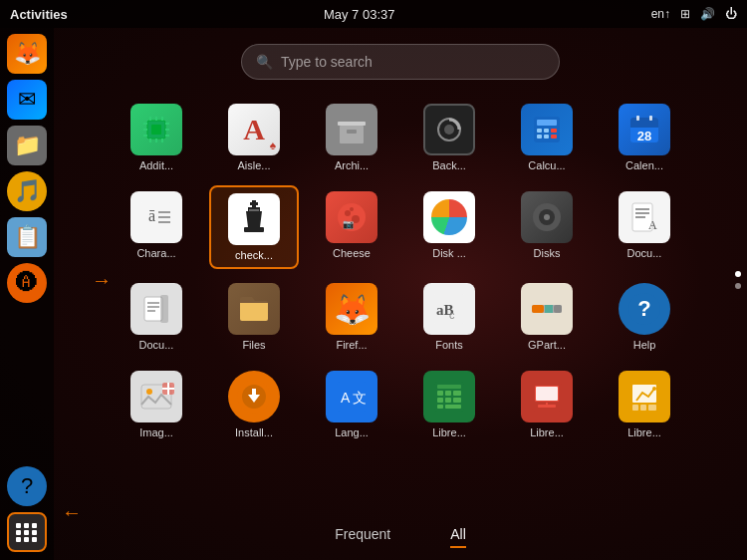  I want to click on app-gparted: GPart..., so click(547, 317).